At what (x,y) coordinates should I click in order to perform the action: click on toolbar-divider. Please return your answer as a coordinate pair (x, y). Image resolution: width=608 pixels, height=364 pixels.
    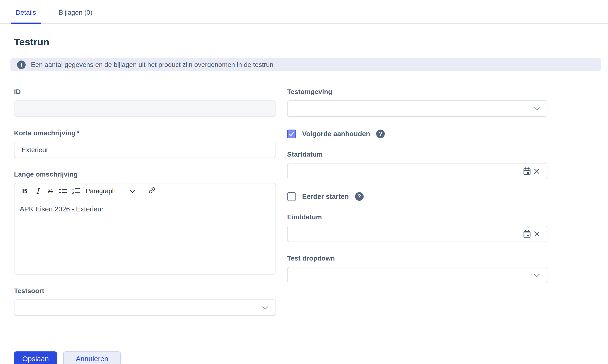
    Looking at the image, I should click on (142, 191).